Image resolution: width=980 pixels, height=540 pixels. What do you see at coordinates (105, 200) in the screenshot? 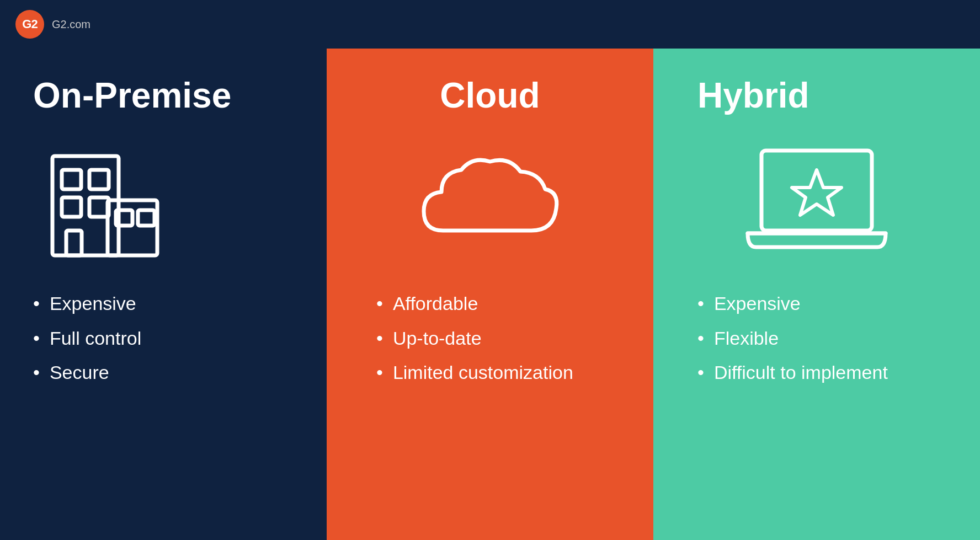
I see `building-icon` at bounding box center [105, 200].